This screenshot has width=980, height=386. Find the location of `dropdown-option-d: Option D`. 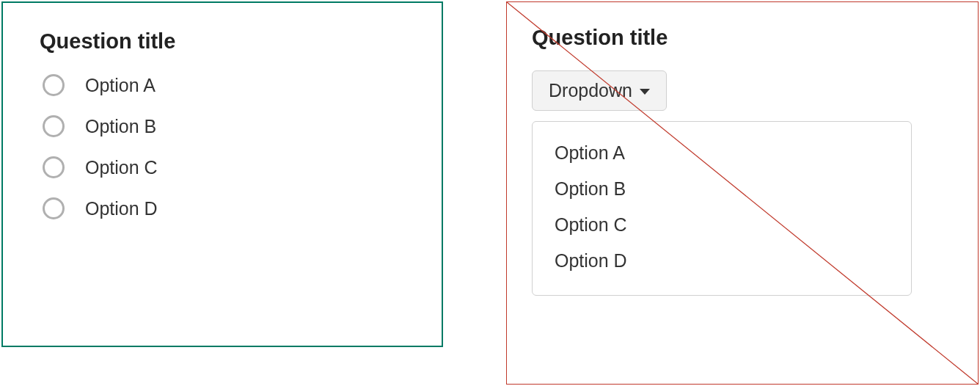

dropdown-option-d: Option D is located at coordinates (722, 261).